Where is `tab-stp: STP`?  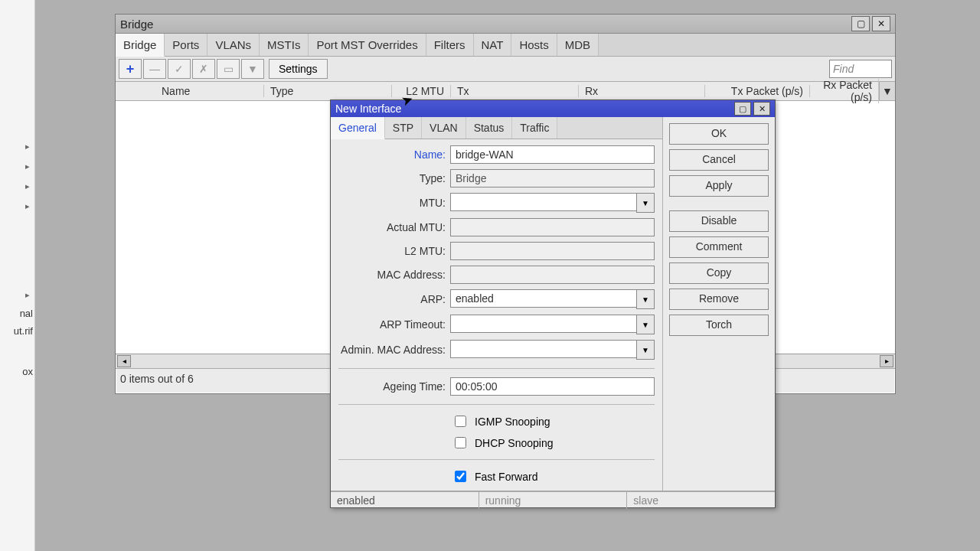
tab-stp: STP is located at coordinates (403, 128).